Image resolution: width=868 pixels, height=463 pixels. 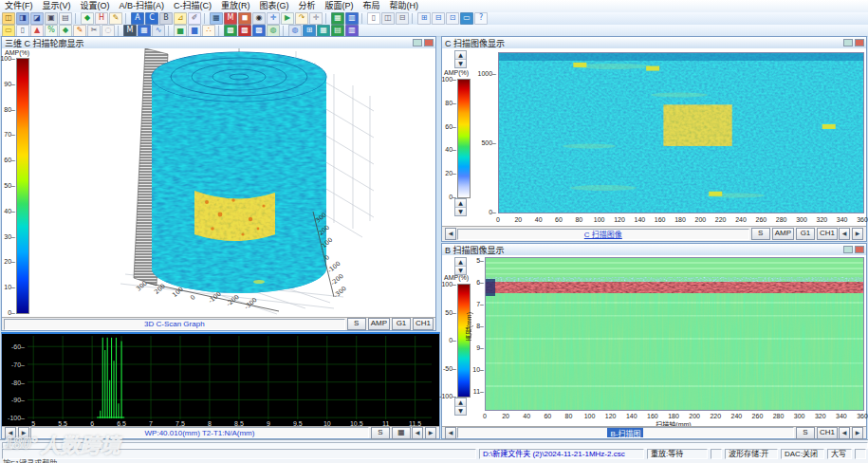 I want to click on menu-item: 布局, so click(x=372, y=6).